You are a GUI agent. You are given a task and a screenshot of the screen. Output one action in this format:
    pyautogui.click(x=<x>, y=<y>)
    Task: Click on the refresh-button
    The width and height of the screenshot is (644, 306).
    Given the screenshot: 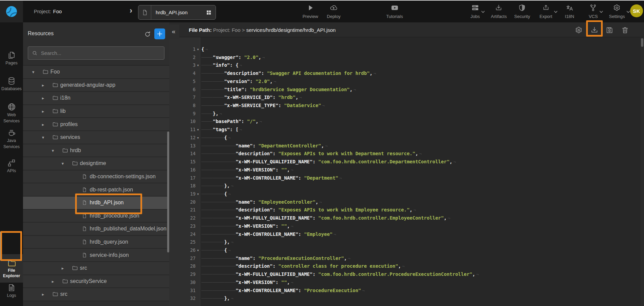 What is the action you would take?
    pyautogui.click(x=148, y=34)
    